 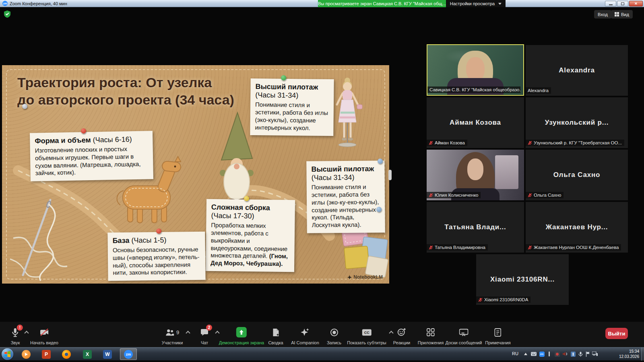 What do you see at coordinates (242, 336) in the screenshot?
I see `share-screen-button: Демонстрация экрана` at bounding box center [242, 336].